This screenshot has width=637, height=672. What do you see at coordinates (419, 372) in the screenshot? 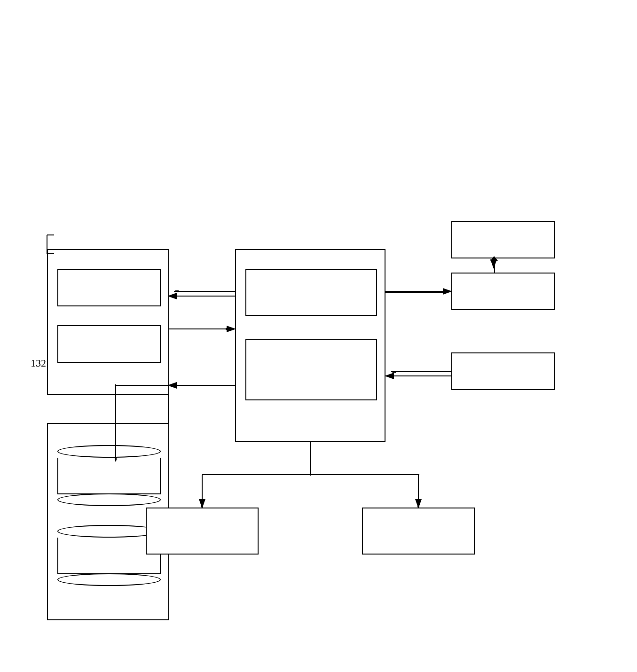
I see `battery-to-pos-calc` at bounding box center [419, 372].